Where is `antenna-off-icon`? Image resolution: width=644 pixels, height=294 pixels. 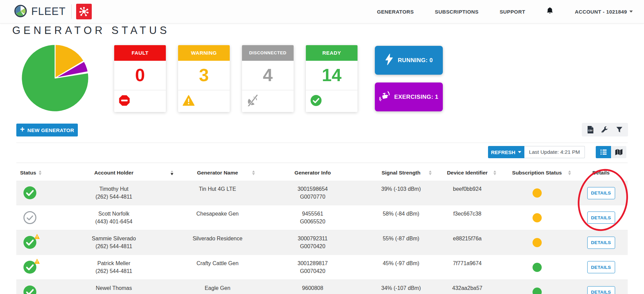 antenna-off-icon is located at coordinates (253, 105).